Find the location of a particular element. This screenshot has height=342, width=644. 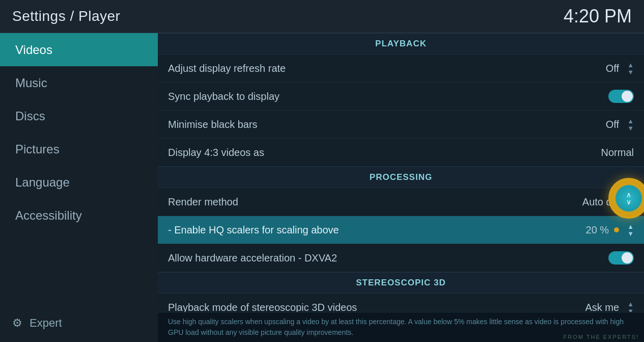

expert-label: Expert is located at coordinates (46, 323).